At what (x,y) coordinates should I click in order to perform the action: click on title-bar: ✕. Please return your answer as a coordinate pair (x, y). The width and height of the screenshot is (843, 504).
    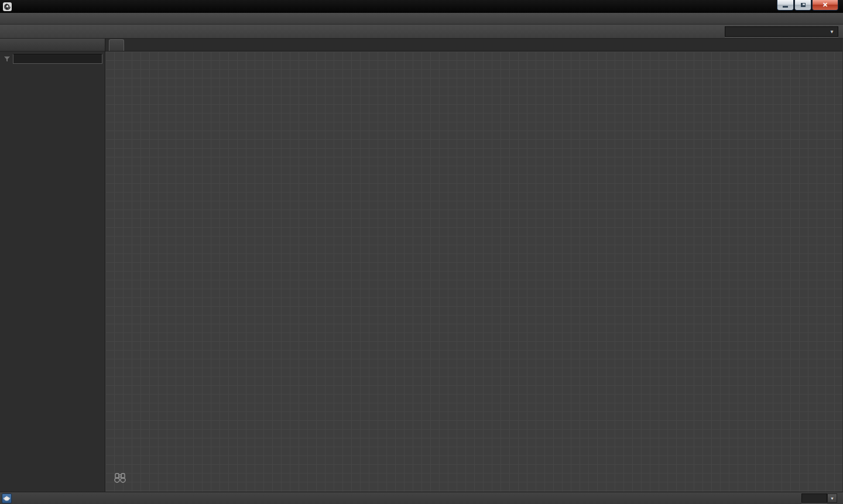
    Looking at the image, I should click on (422, 6).